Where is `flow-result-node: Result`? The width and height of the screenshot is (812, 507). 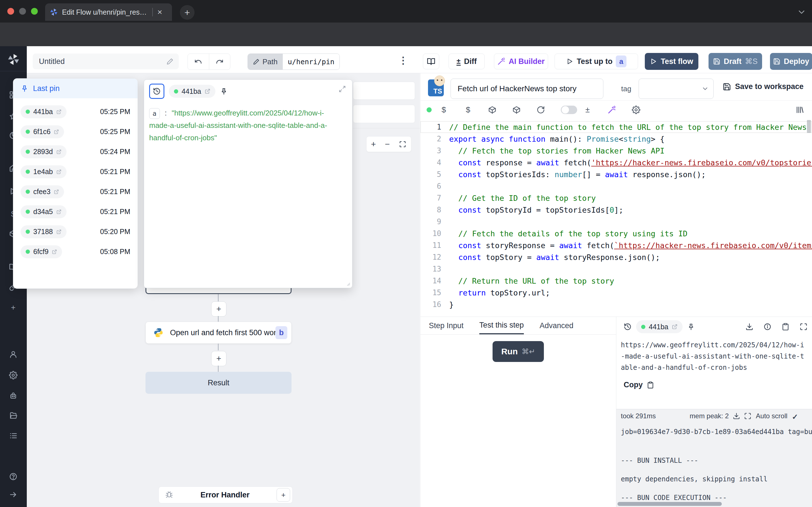
flow-result-node: Result is located at coordinates (219, 383).